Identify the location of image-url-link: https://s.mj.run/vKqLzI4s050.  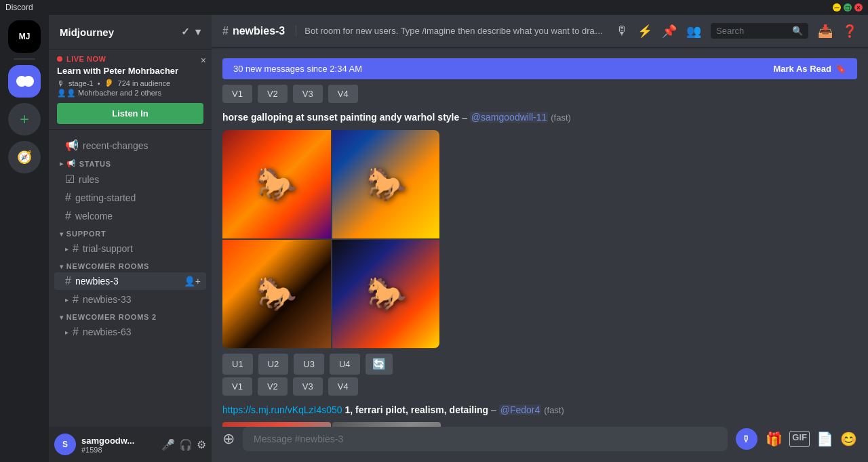
(282, 410).